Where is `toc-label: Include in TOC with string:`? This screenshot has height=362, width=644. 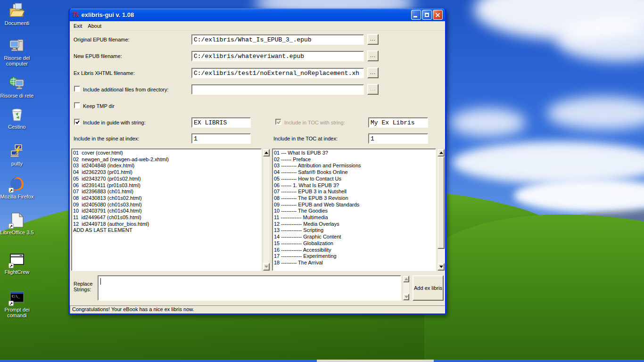
toc-label: Include in TOC with string: is located at coordinates (315, 123).